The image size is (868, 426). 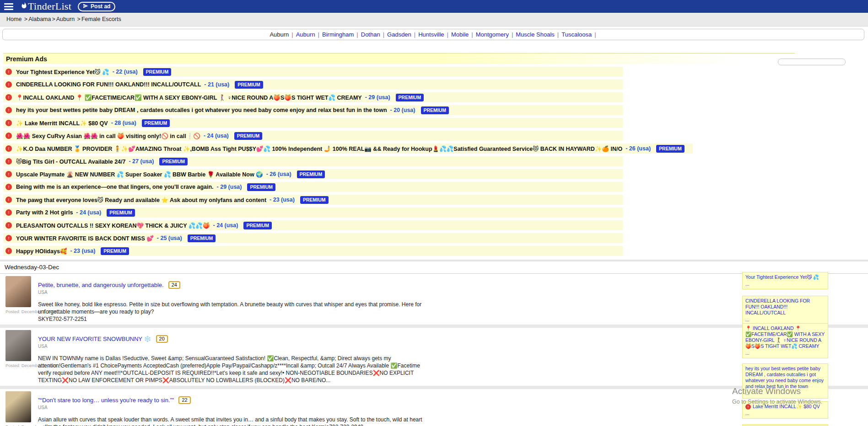 I want to click on city-link-montgomery: Montgomery, so click(x=492, y=35).